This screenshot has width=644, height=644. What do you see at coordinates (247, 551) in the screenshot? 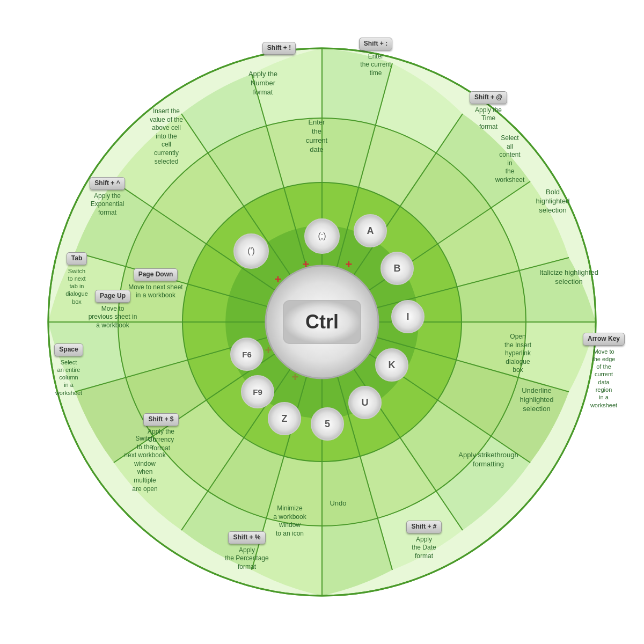
I see `label-shift-percent: Shift + % Applythe Percentageformat` at bounding box center [247, 551].